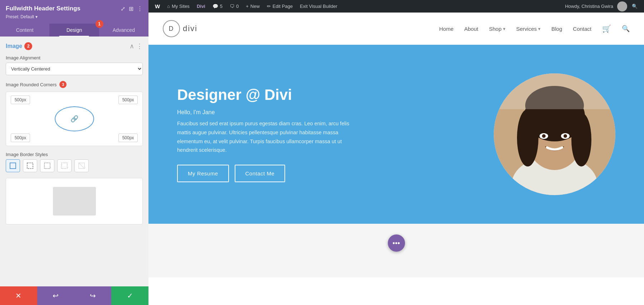 The image size is (644, 305). I want to click on border-style-dotted, so click(64, 166).